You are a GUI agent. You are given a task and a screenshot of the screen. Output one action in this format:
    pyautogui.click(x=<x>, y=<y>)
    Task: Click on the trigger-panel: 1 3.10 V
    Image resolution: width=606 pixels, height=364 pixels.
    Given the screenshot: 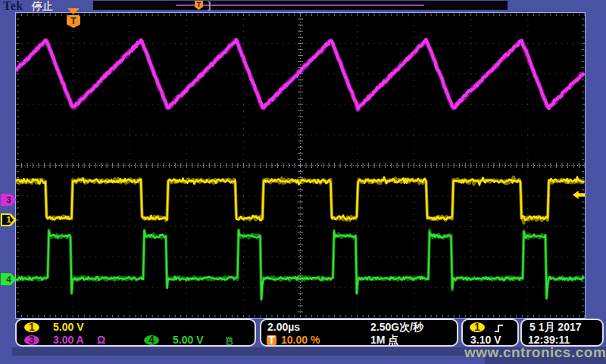 What is the action you would take?
    pyautogui.click(x=490, y=333)
    